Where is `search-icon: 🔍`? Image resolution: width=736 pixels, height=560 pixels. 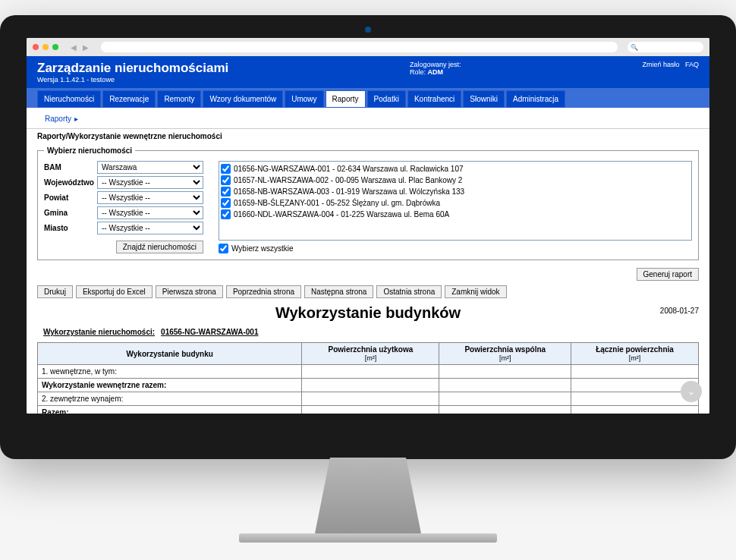
search-icon: 🔍 is located at coordinates (634, 47).